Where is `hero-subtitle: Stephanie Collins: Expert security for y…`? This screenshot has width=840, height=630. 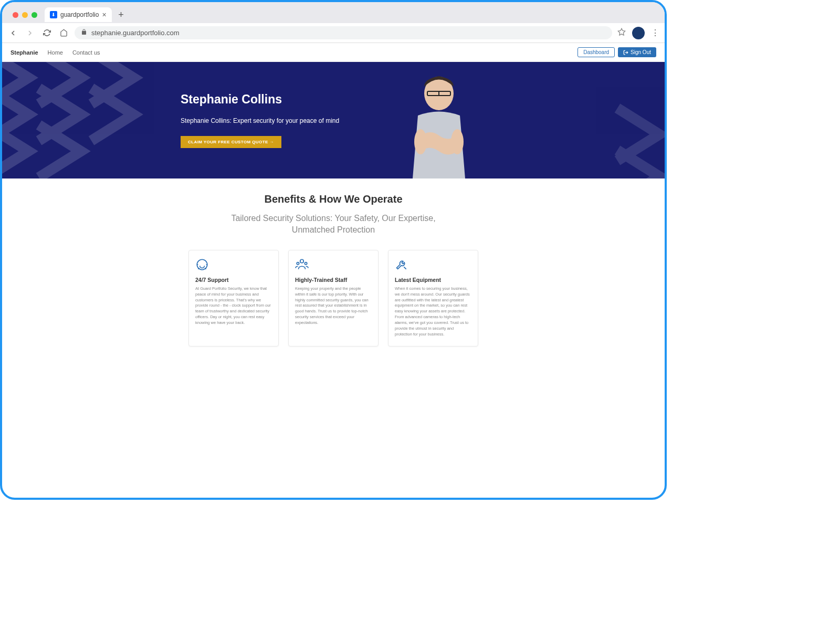 hero-subtitle: Stephanie Collins: Expert security for y… is located at coordinates (260, 121).